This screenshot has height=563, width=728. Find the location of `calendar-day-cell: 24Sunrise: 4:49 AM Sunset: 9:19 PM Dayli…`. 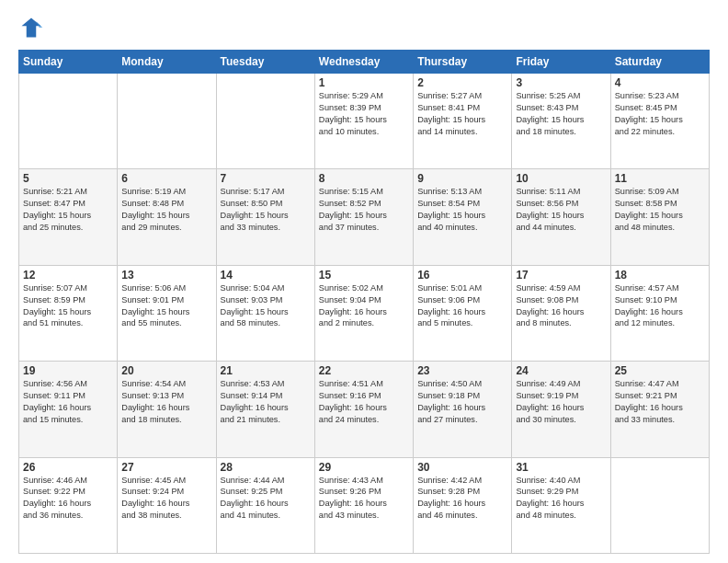

calendar-day-cell: 24Sunrise: 4:49 AM Sunset: 9:19 PM Dayli… is located at coordinates (561, 409).